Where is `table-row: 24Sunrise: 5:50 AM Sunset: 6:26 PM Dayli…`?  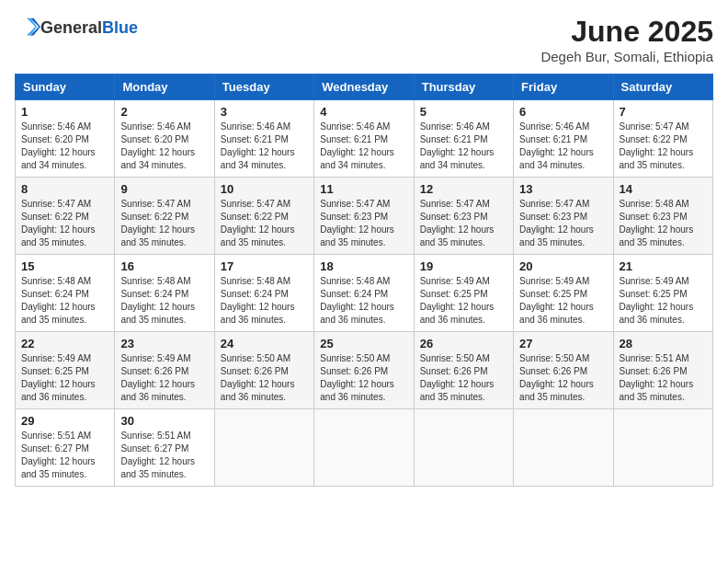 table-row: 24Sunrise: 5:50 AM Sunset: 6:26 PM Dayli… is located at coordinates (264, 371).